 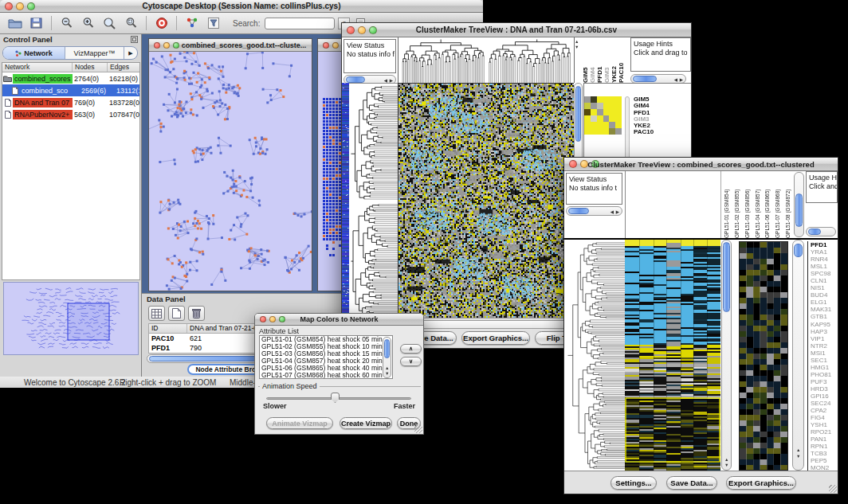 I want to click on tv2-gene-label: MSI1, so click(x=824, y=354).